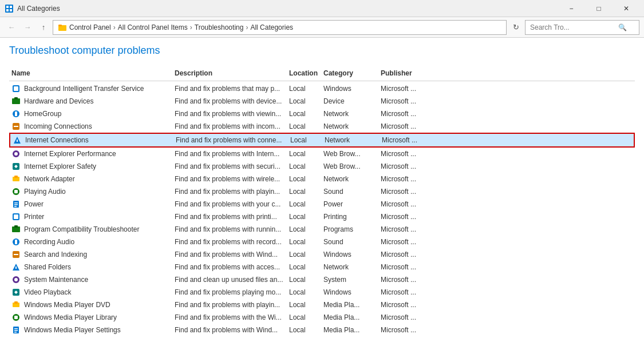  I want to click on item-description: Find and fix problems with the Wi..., so click(230, 317).